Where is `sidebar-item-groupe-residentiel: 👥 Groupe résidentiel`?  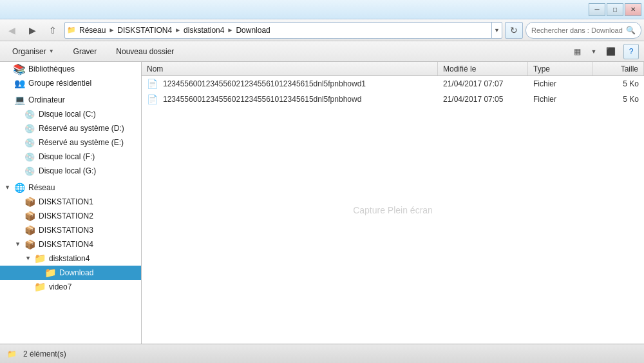
sidebar-item-groupe-residentiel: 👥 Groupe résidentiel is located at coordinates (71, 83).